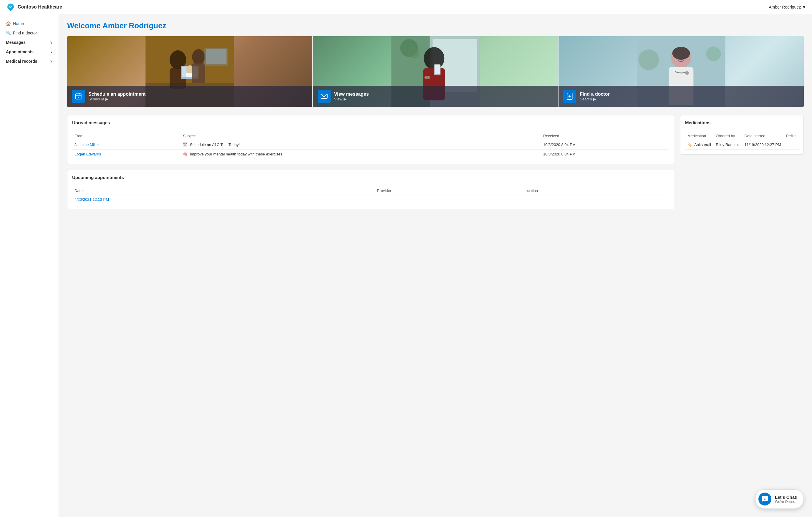 Image resolution: width=812 pixels, height=517 pixels. What do you see at coordinates (25, 33) in the screenshot?
I see `sidebar-item-find-doctor-label: Find a doctor` at bounding box center [25, 33].